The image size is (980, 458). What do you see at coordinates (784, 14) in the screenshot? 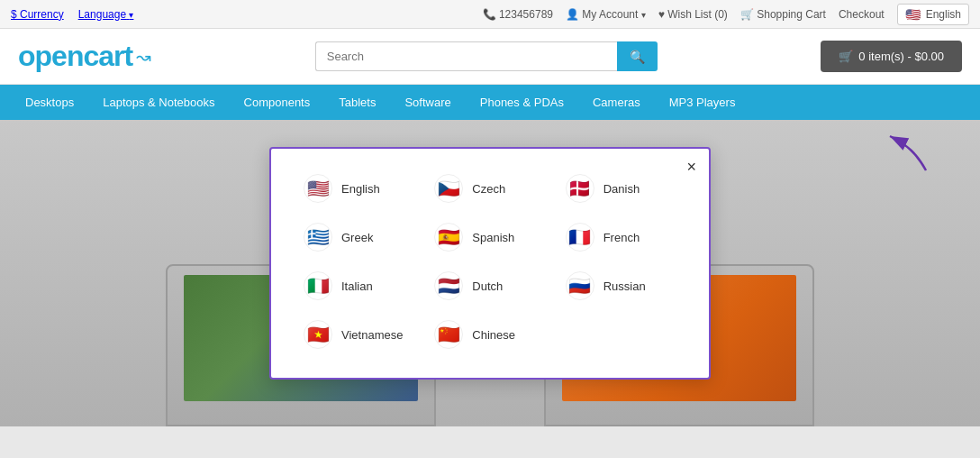
I see `shopping-cart-link: 🛒 Shopping Cart` at bounding box center [784, 14].